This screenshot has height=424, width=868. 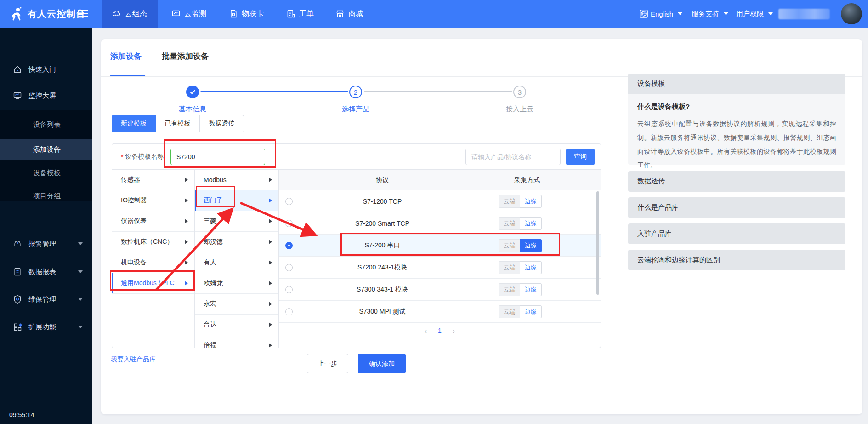 What do you see at coordinates (440, 201) in the screenshot?
I see `protocol-row: S7-1200 TCP 云端边缘` at bounding box center [440, 201].